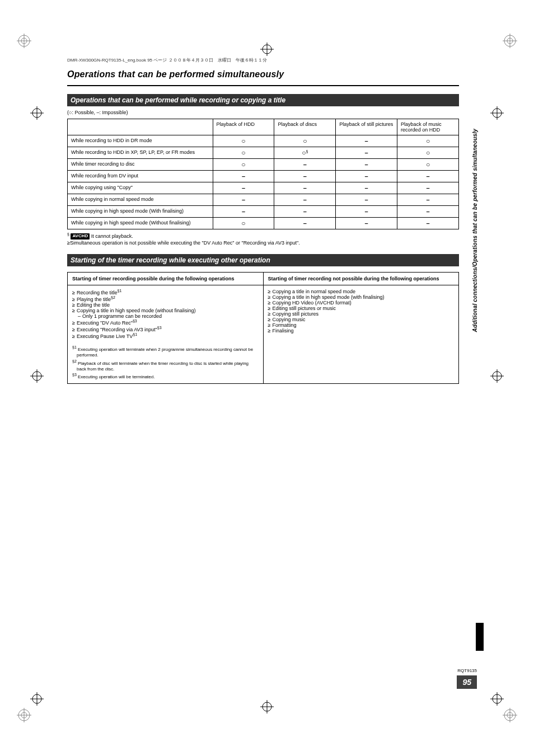  Describe the element at coordinates (167, 60) in the screenshot. I see `print-header-line: DMR-XW300GN-RQT9135-L_eng.book 95 ページ ２０…` at that location.